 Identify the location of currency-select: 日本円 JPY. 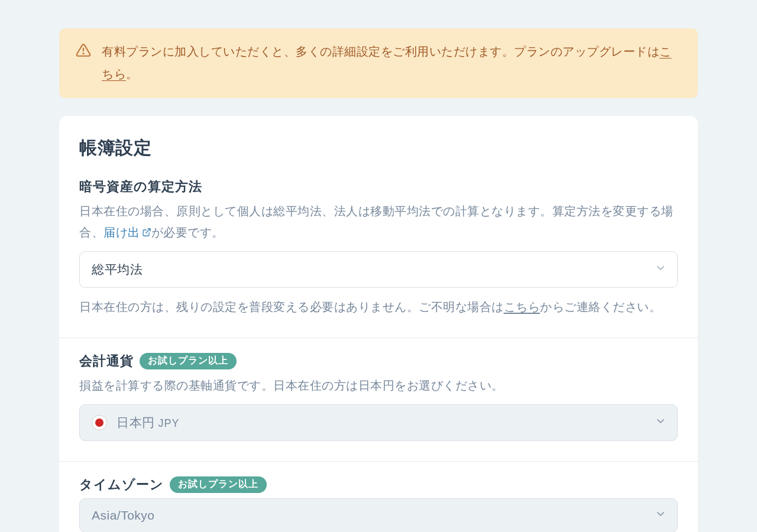
(378, 423).